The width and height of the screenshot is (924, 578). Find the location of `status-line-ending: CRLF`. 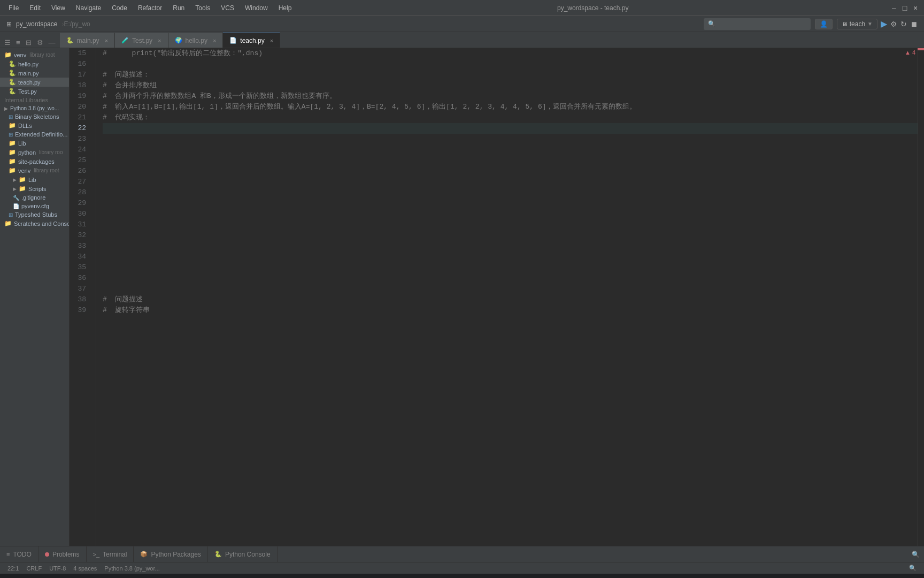

status-line-ending: CRLF is located at coordinates (34, 568).